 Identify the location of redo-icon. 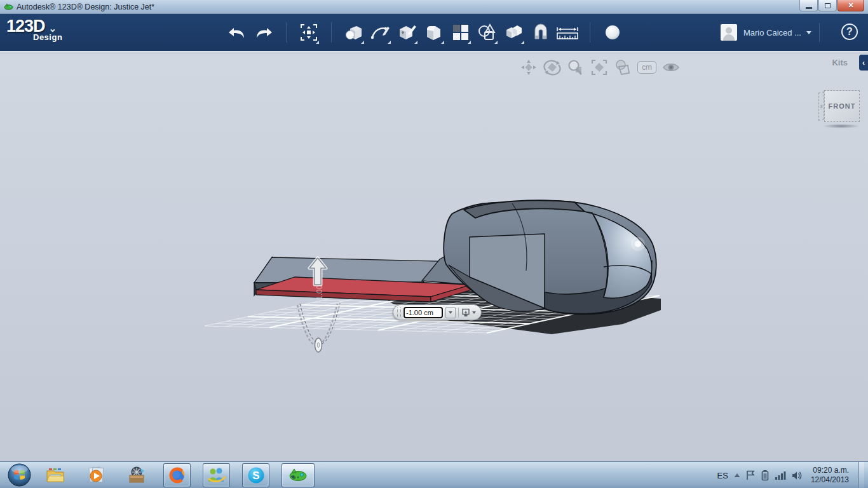
(264, 32).